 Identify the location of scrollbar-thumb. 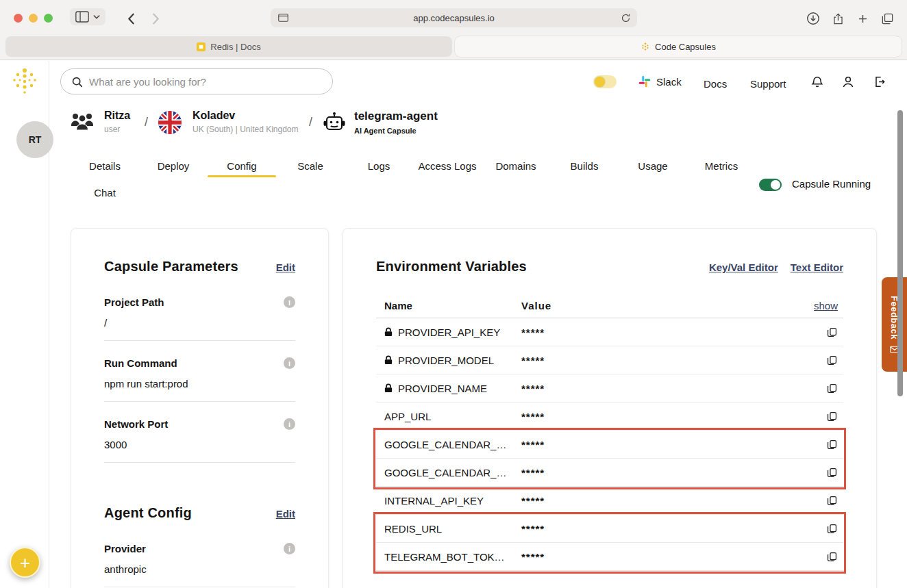
(900, 253).